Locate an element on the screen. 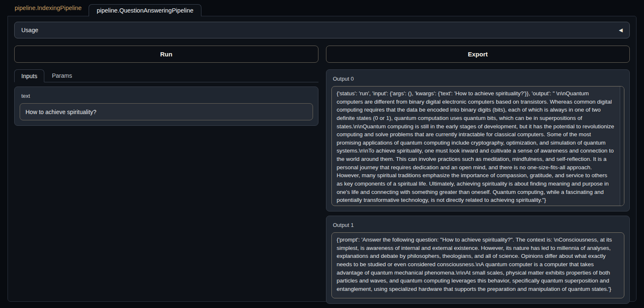 The width and height of the screenshot is (644, 308). action-button-row: Run Export is located at coordinates (322, 54).